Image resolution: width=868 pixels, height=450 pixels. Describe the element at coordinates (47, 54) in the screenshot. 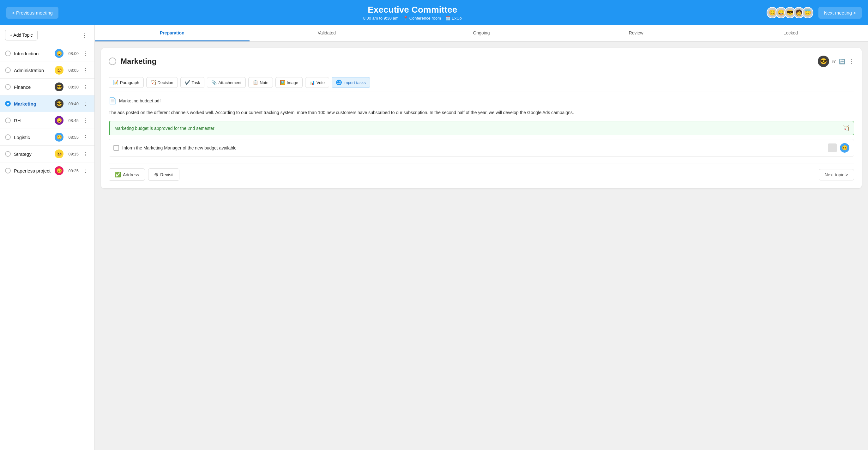

I see `sidebar-item-introduction: Introduction 😊 08:00 ⋮` at that location.